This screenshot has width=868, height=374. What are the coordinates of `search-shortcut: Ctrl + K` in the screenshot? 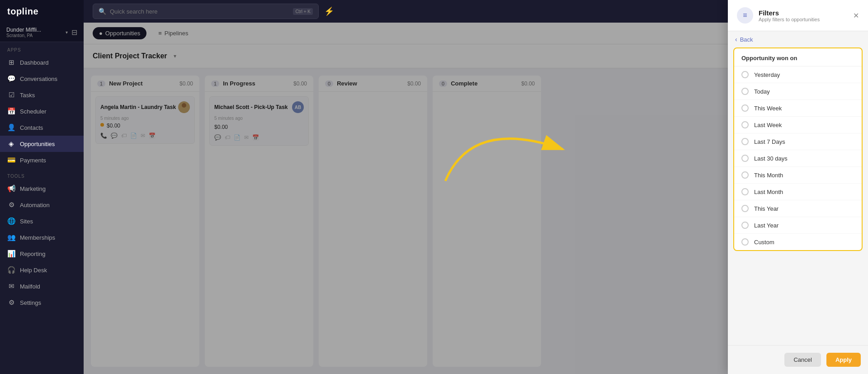 It's located at (303, 12).